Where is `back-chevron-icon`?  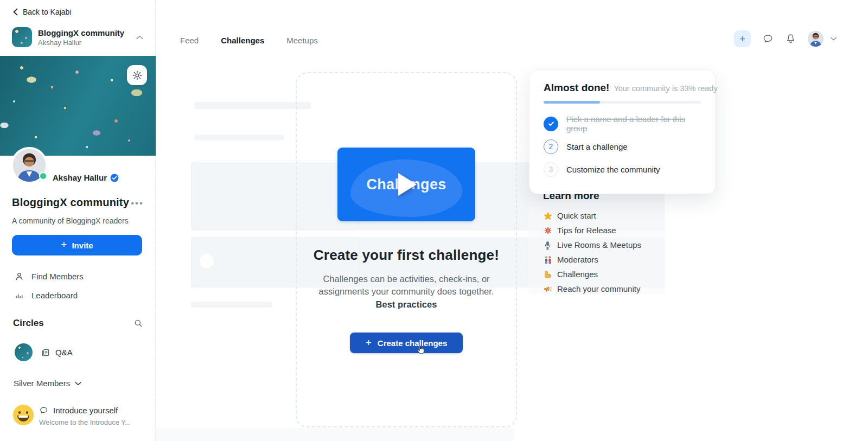
back-chevron-icon is located at coordinates (15, 12).